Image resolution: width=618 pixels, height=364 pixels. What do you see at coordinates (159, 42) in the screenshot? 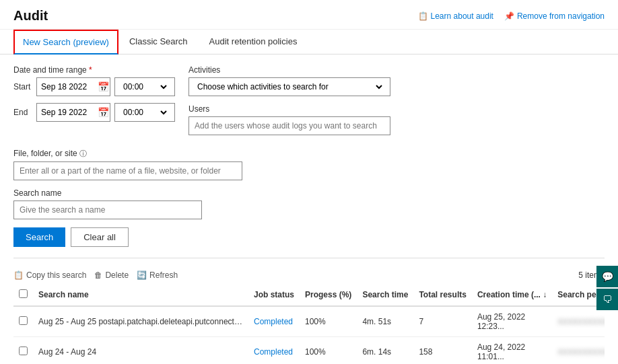
I see `tab-classic-search: Classic Search` at bounding box center [159, 42].